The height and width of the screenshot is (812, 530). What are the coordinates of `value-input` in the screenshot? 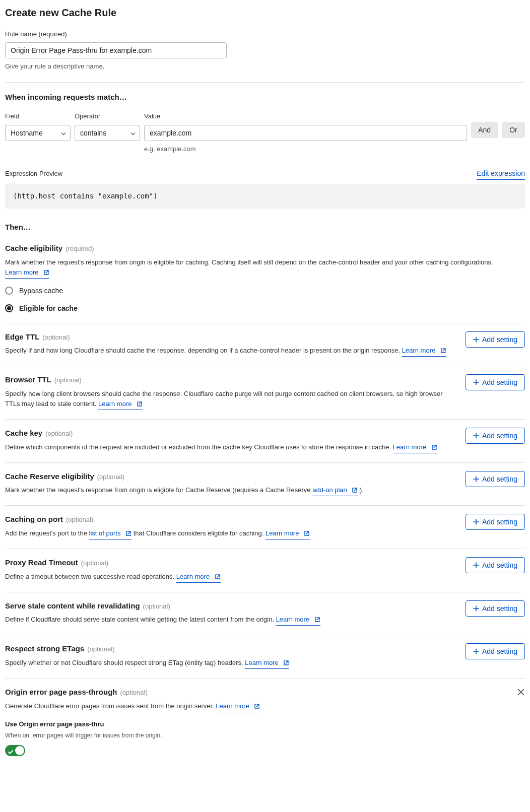 It's located at (305, 133).